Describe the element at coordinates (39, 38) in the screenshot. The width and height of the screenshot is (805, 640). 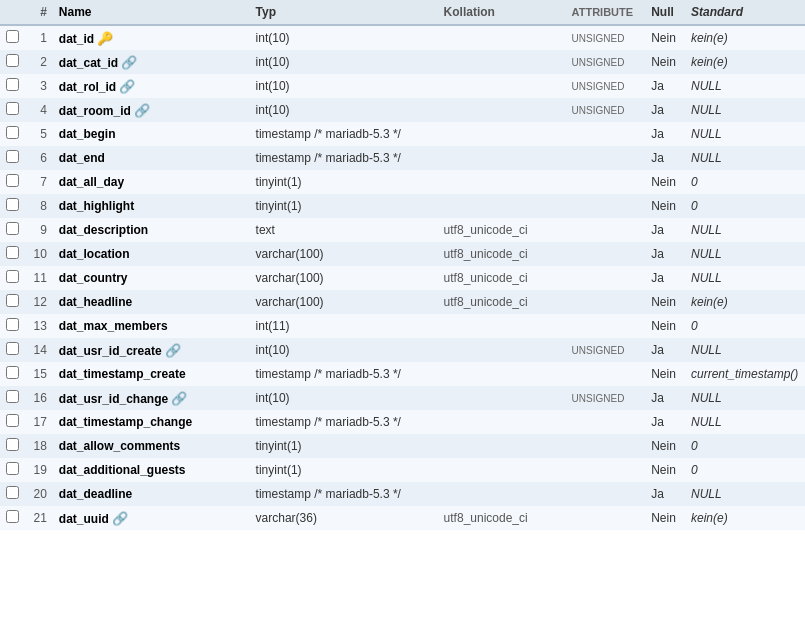
I see `row-number: 1` at that location.